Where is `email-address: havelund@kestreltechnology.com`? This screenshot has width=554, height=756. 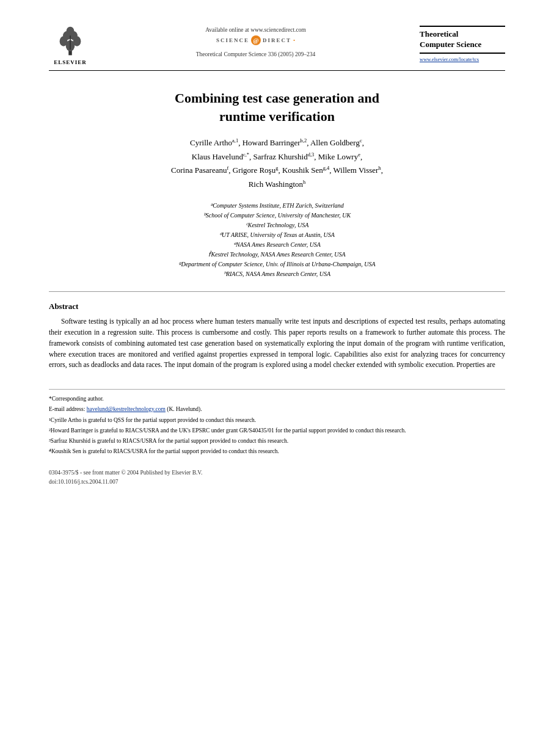 email-address: havelund@kestreltechnology.com is located at coordinates (126, 409).